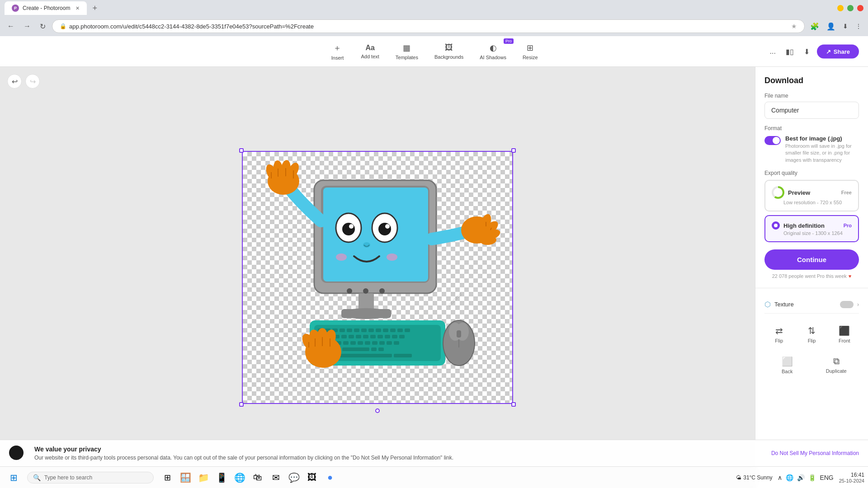 This screenshot has height=488, width=868. Describe the element at coordinates (514, 150) in the screenshot. I see `selection-handle-top-right` at that location.